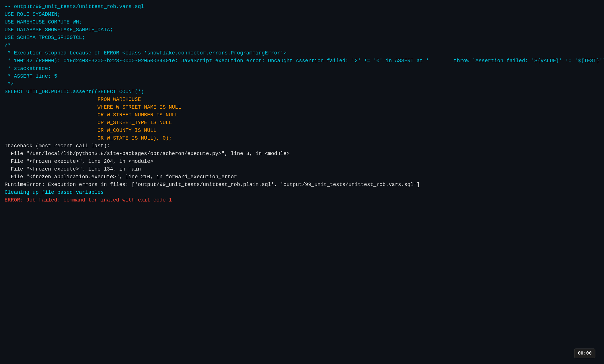  Describe the element at coordinates (302, 30) in the screenshot. I see `line-use-database: USE DATABASE SNOWFLAKE_SAMPLE_DATA;` at that location.